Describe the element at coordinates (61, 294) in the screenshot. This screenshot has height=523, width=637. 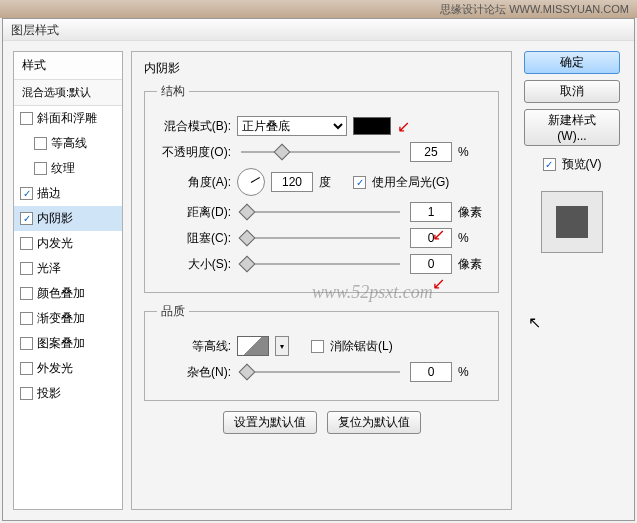
I see `style-label: 颜色叠加` at that location.